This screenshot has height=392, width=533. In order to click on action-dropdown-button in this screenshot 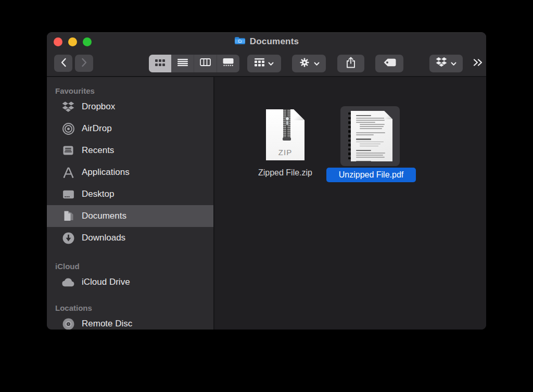, I will do `click(309, 64)`.